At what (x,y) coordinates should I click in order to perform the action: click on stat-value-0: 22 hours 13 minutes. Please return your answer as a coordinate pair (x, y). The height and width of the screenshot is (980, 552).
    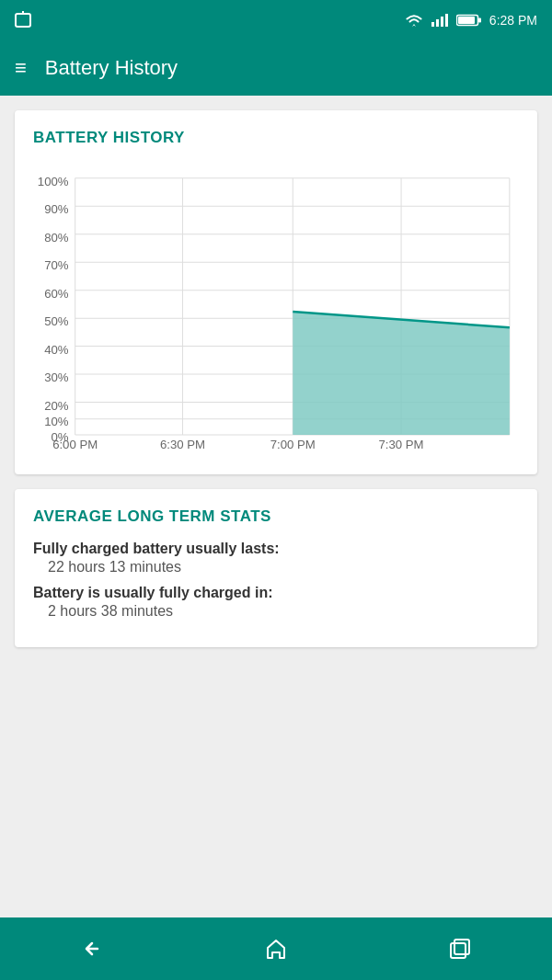
    Looking at the image, I should click on (276, 567).